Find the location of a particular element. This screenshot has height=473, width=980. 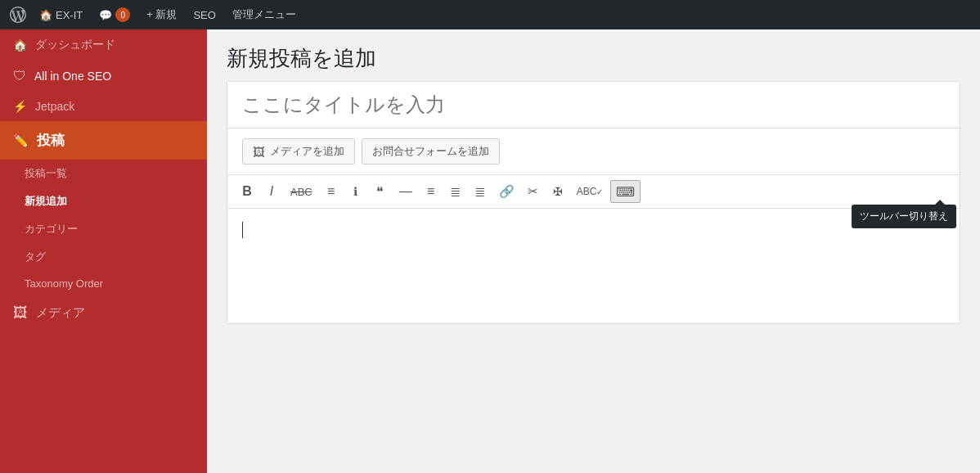

admin-bar-seo: SEO is located at coordinates (205, 15).